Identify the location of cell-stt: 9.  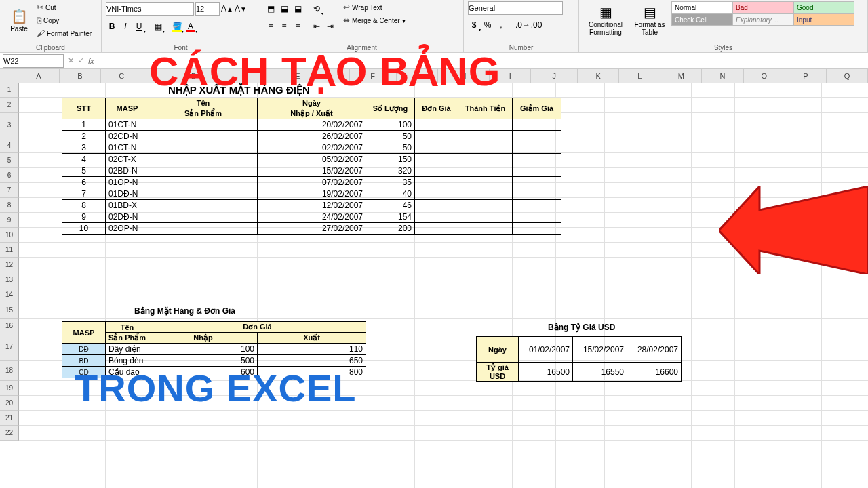
(84, 217).